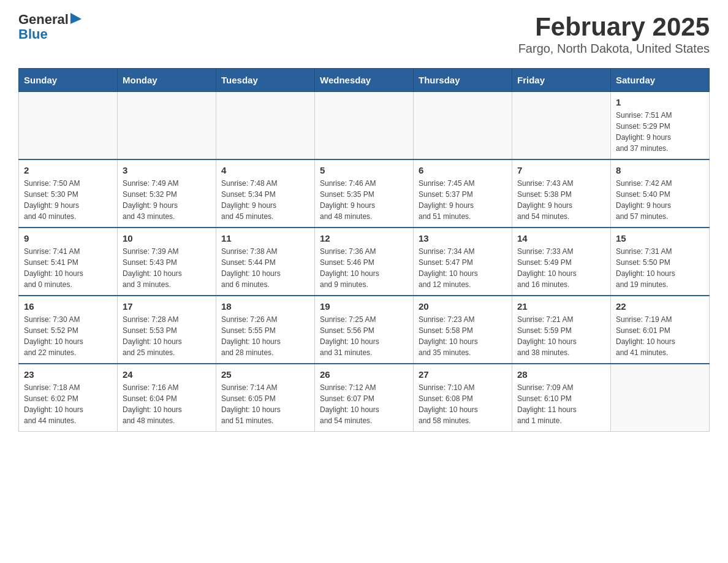  Describe the element at coordinates (463, 404) in the screenshot. I see `day-info: Sunrise: 7:10 AM Sunset: 6:08 PM Dayligh…` at that location.